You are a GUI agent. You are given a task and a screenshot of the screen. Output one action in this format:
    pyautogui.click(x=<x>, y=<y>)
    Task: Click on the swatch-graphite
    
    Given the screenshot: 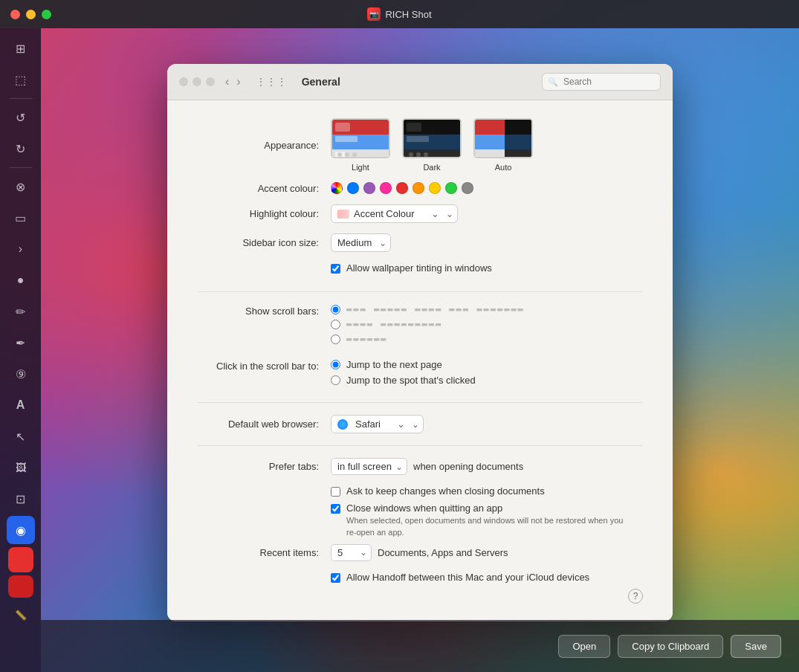 What is the action you would take?
    pyautogui.click(x=468, y=188)
    